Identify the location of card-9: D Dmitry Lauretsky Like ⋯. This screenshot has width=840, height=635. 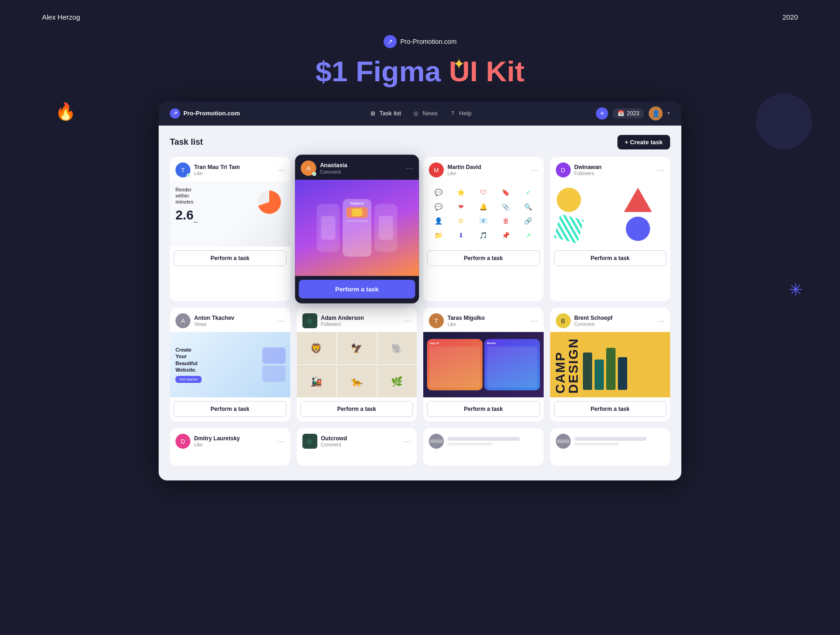
(230, 447).